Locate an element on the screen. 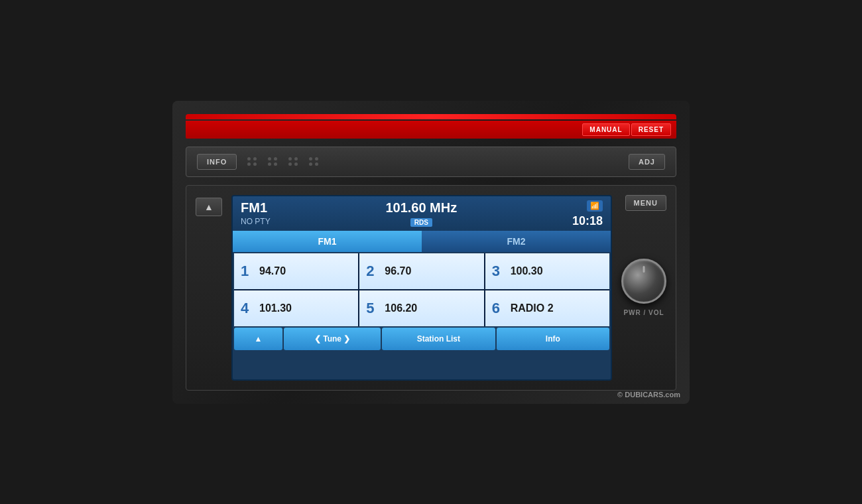 The image size is (862, 504). adj-button: ADJ is located at coordinates (647, 162).